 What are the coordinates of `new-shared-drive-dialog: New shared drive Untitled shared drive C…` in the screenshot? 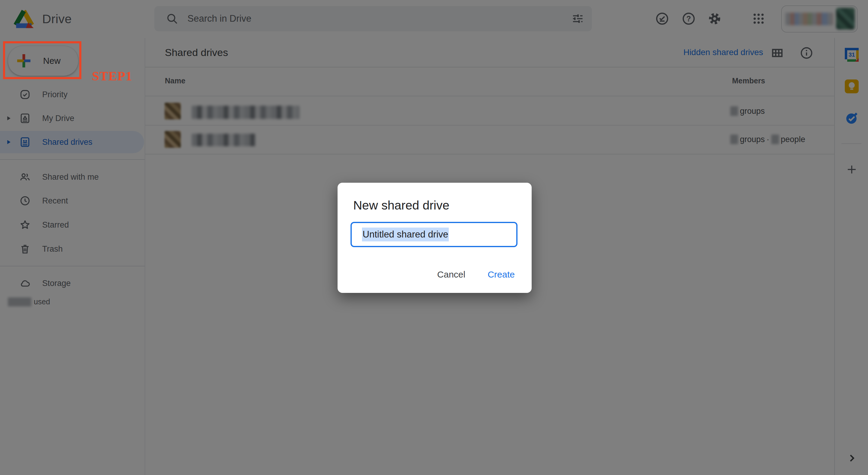 It's located at (435, 238).